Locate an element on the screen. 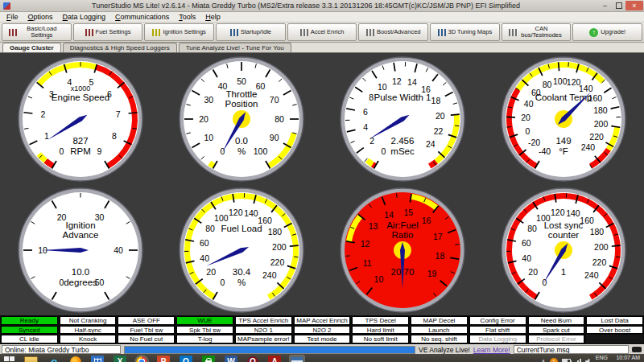  gauge-title: Position is located at coordinates (242, 104).